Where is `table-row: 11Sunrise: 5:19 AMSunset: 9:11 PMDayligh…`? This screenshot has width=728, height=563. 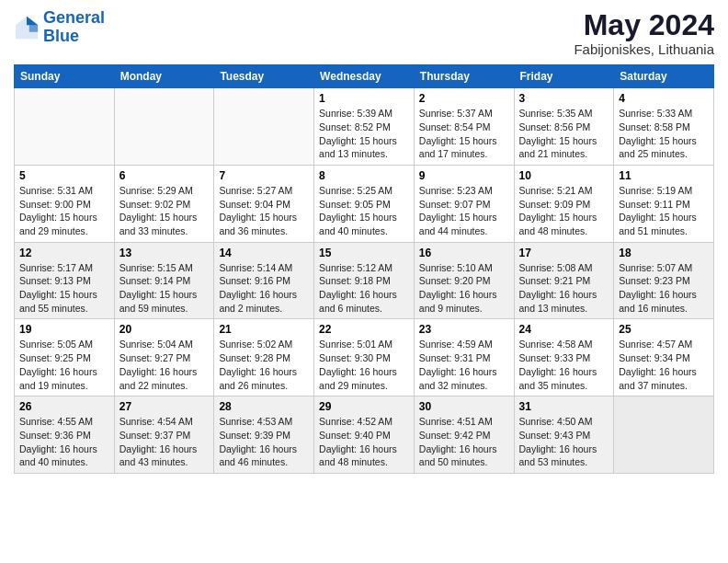 table-row: 11Sunrise: 5:19 AMSunset: 9:11 PMDayligh… is located at coordinates (664, 203).